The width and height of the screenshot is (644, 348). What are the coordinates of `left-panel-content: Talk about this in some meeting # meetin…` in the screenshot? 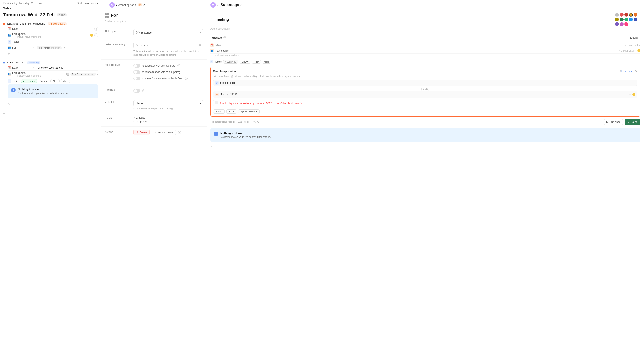 It's located at (50, 184).